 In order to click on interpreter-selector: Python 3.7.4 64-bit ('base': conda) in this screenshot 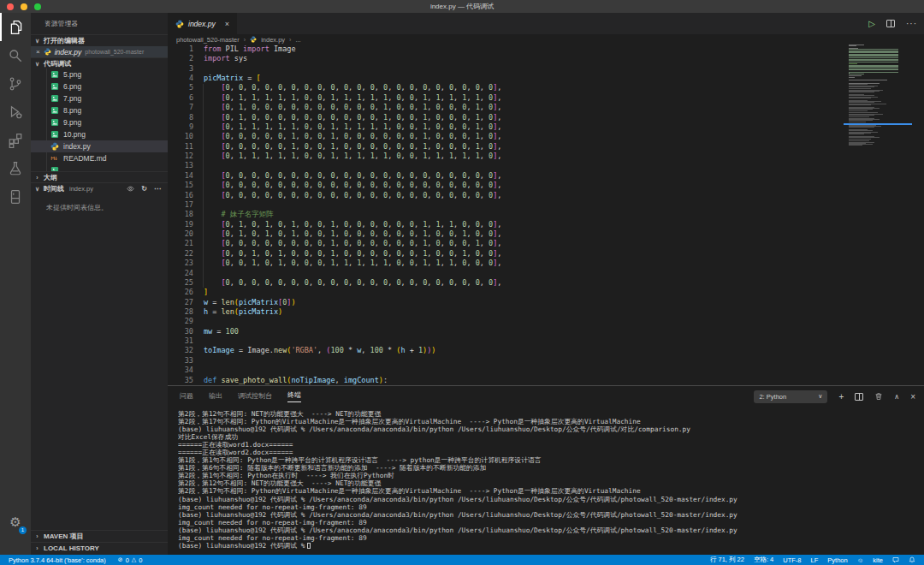, I will do `click(57, 560)`.